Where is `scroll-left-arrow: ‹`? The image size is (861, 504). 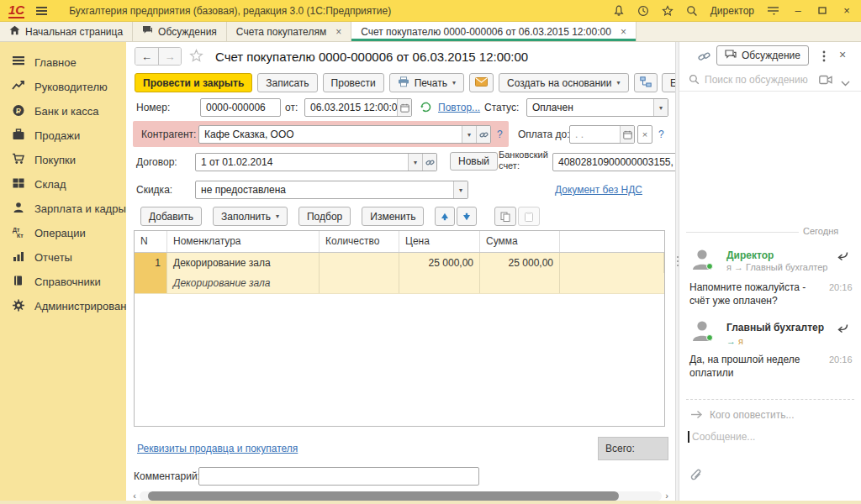 scroll-left-arrow: ‹ is located at coordinates (135, 496).